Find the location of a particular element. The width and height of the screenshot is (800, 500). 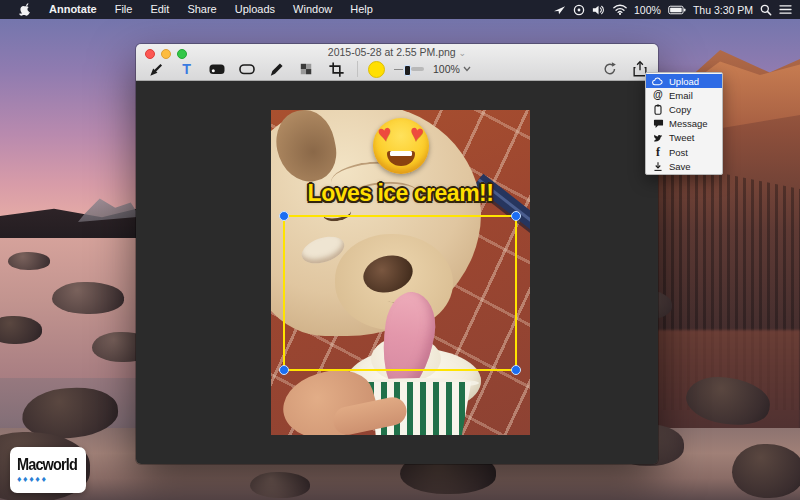

location-arrow-icon is located at coordinates (560, 10).